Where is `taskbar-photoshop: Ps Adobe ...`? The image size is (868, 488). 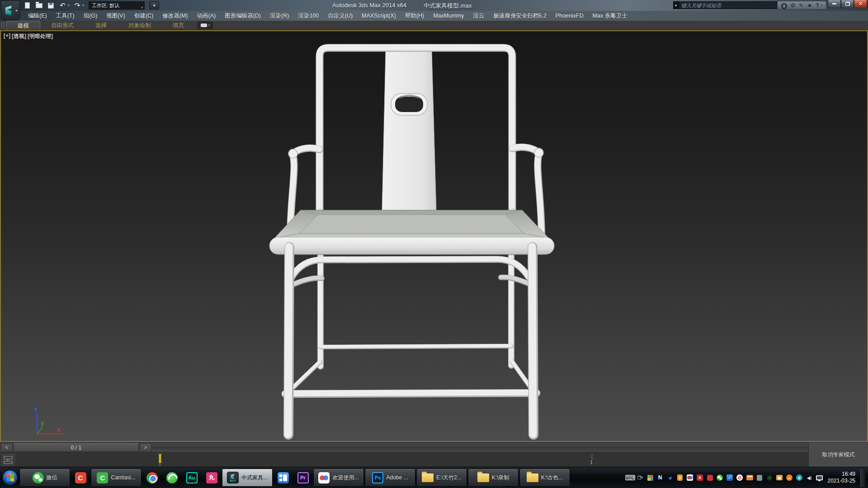
taskbar-photoshop: Ps Adobe ... is located at coordinates (390, 478).